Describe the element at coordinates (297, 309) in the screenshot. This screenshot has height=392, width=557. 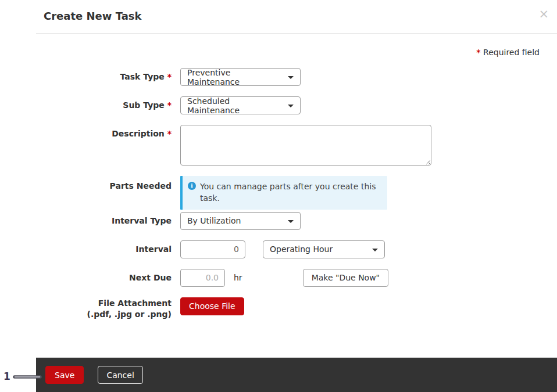
I see `file-attachment-row: File Attachment (.pdf, .jpg or .png) Cho…` at that location.